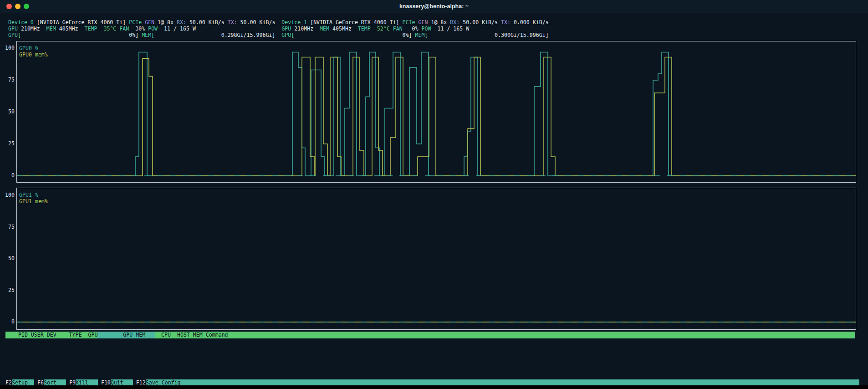  I want to click on legend-entry: GPU1 mem%, so click(34, 201).